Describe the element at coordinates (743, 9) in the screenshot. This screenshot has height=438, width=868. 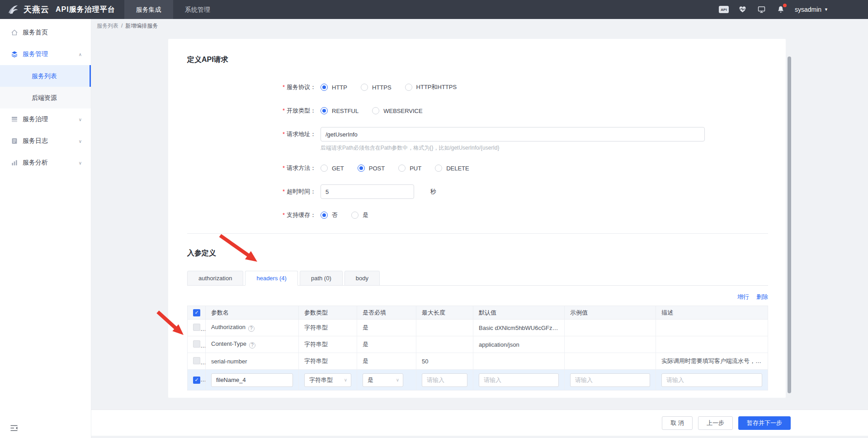
I see `health-heartbeat-icon` at that location.